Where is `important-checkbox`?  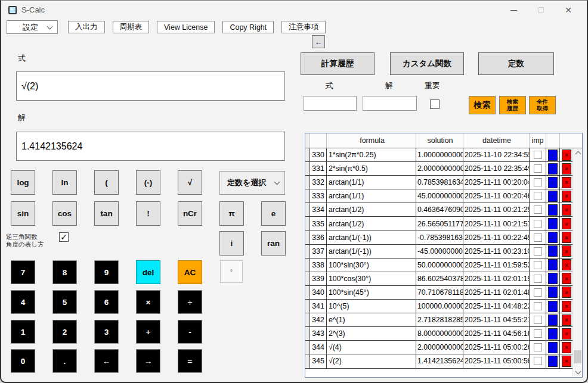 important-checkbox is located at coordinates (435, 104).